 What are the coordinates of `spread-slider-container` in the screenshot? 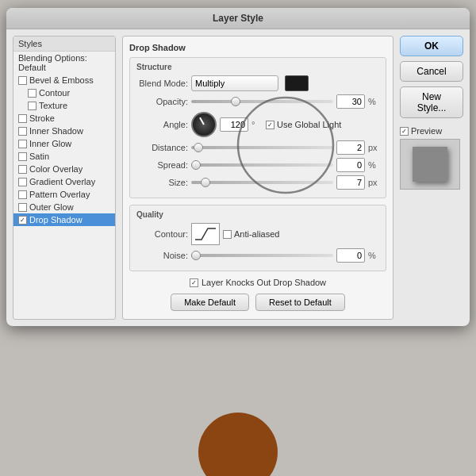 It's located at (262, 165).